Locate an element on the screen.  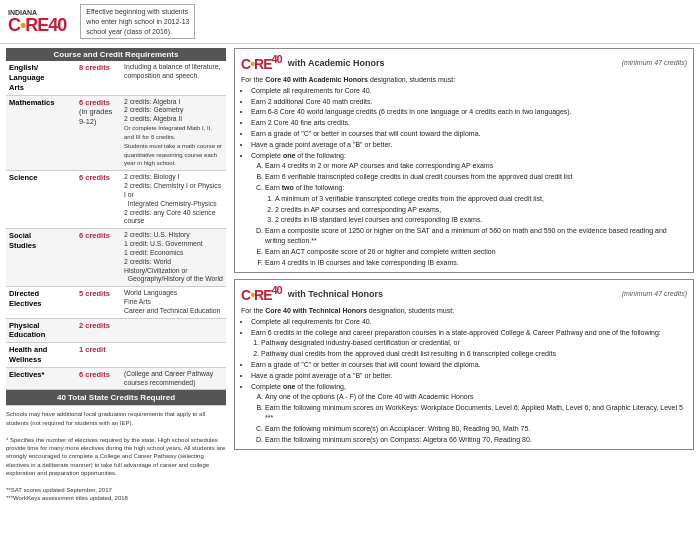
academic-honors-intro: For the Core 40 with Academic Honors des… is located at coordinates (464, 80).